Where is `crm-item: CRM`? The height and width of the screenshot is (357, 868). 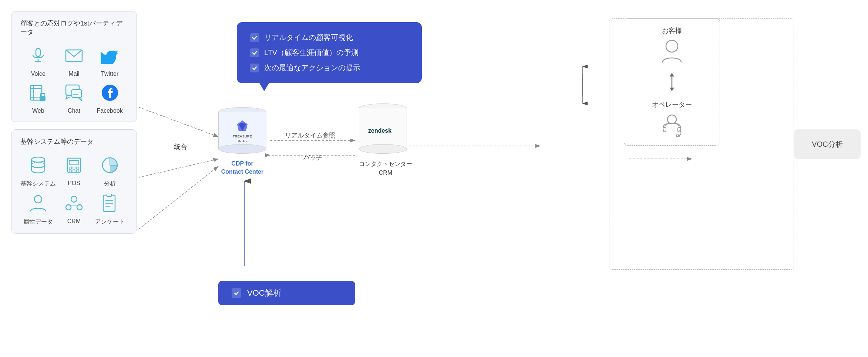 crm-item: CRM is located at coordinates (74, 208).